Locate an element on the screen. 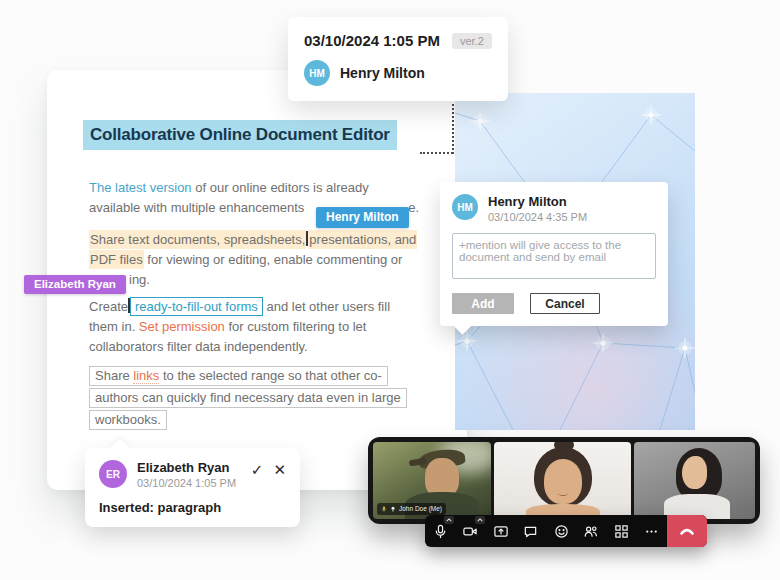 This screenshot has width=780, height=580. highlighted-text: Share text documents, spreadsheets, is located at coordinates (198, 240).